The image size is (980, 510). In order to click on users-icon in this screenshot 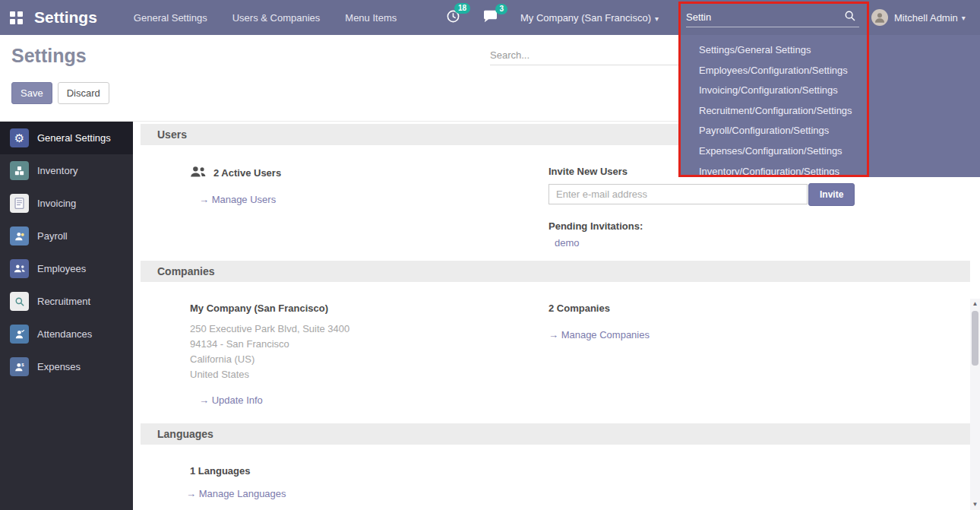, I will do `click(202, 173)`.